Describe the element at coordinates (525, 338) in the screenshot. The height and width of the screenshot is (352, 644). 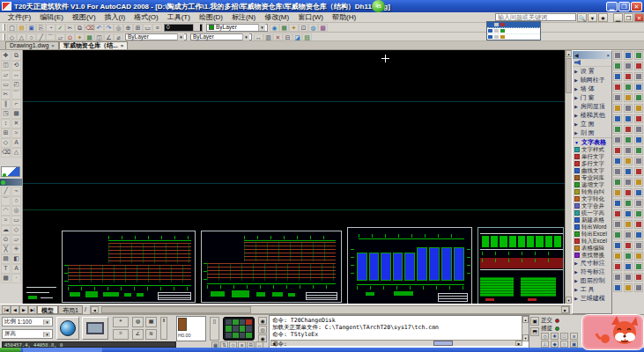
I see `scroll-down-icon: ▼` at that location.